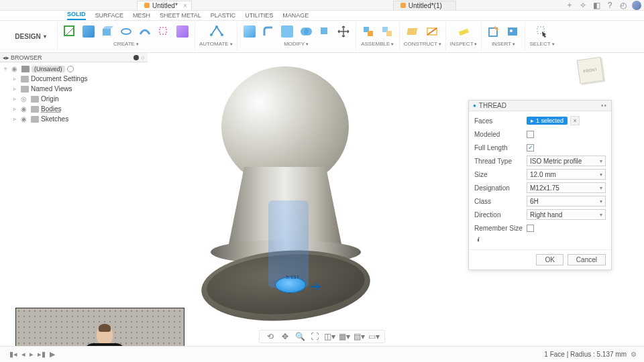 The width and height of the screenshot is (644, 362). What do you see at coordinates (593, 73) in the screenshot?
I see `viewcube: FRONT` at bounding box center [593, 73].